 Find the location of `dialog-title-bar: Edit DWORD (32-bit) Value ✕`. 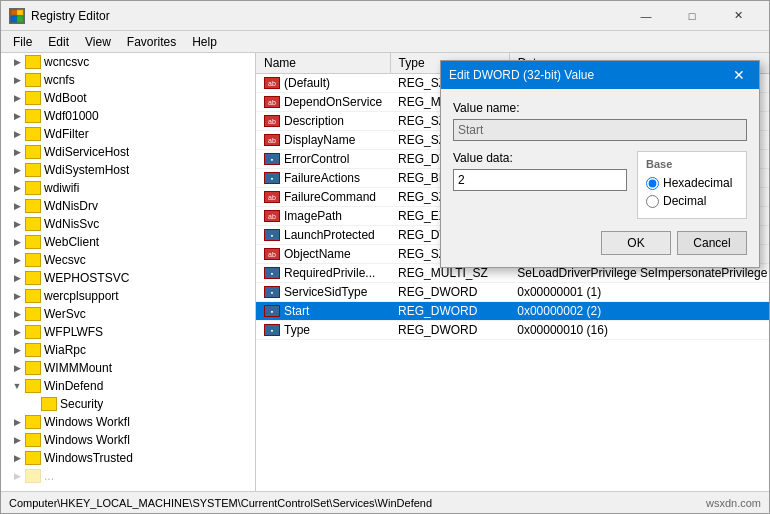

dialog-title-bar: Edit DWORD (32-bit) Value ✕ is located at coordinates (600, 75).